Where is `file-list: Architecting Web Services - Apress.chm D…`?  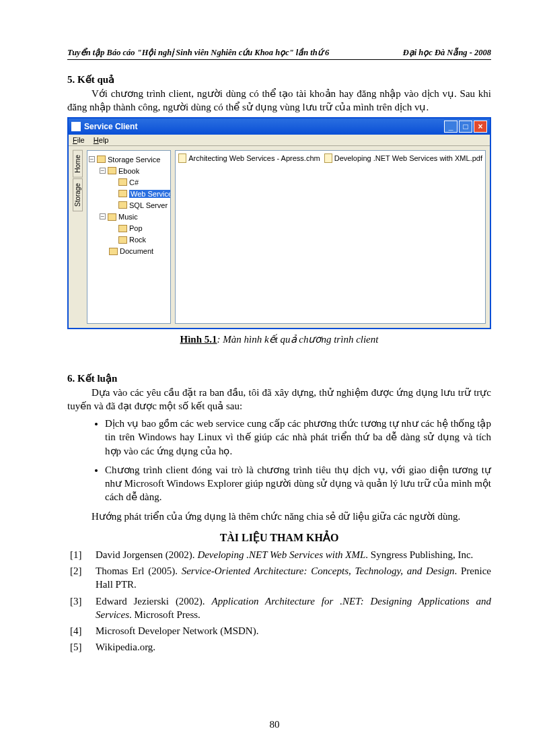
file-list: Architecting Web Services - Apress.chm D… is located at coordinates (330, 237).